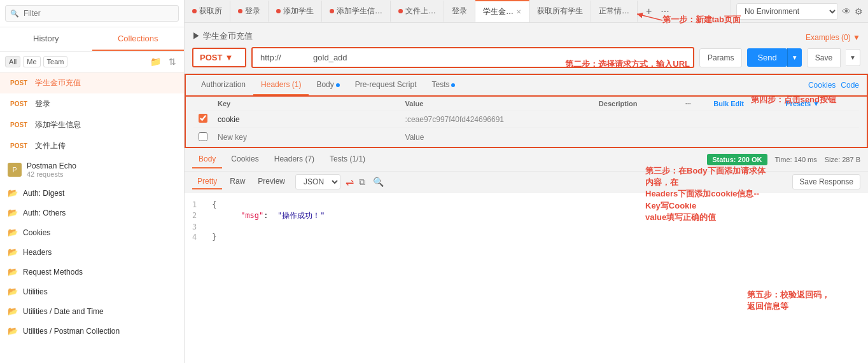 This screenshot has width=868, height=363. What do you see at coordinates (328, 85) in the screenshot?
I see `req-tab-body: Body` at bounding box center [328, 85].